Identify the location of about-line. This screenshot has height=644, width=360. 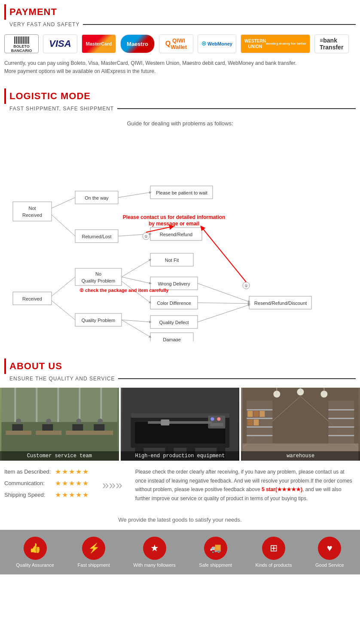
(237, 379).